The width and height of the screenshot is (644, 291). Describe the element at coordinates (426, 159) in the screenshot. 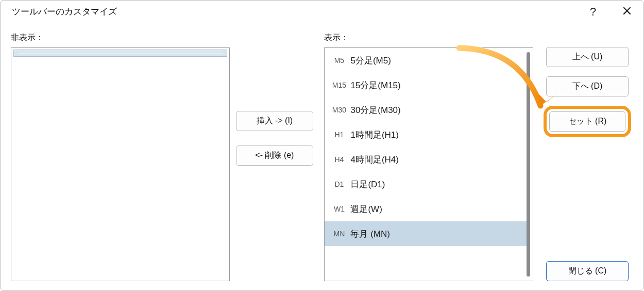

I see `list-item: H44時間足(H4)` at that location.